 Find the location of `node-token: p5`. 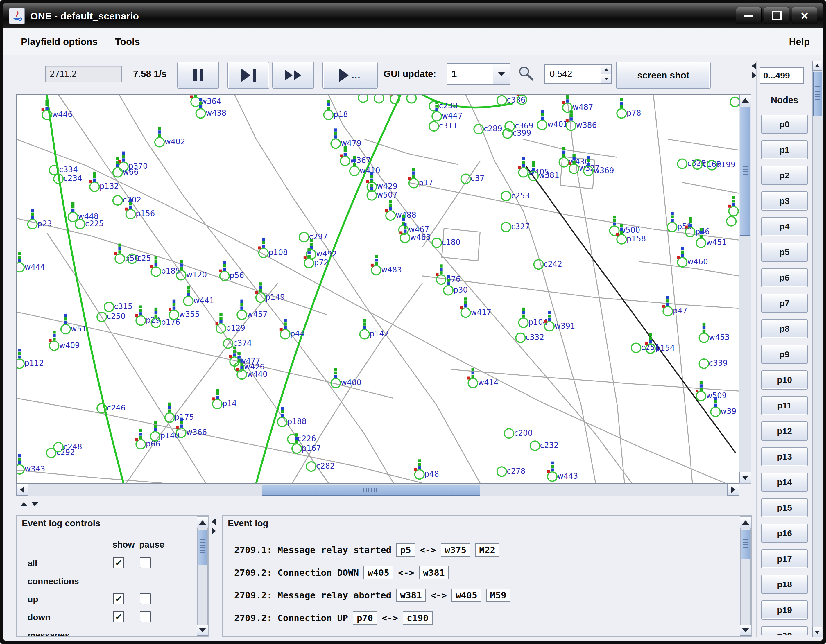

node-token: p5 is located at coordinates (405, 550).